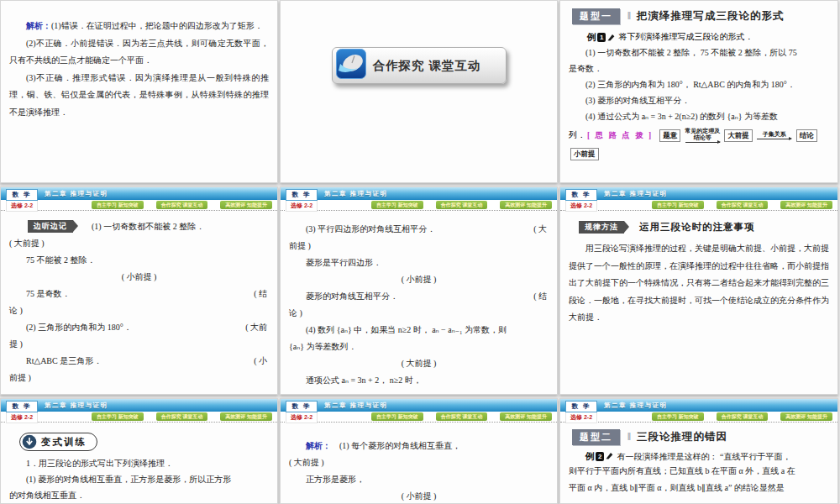  I want to click on section-banner: 合作探究 课堂互动, so click(419, 66).